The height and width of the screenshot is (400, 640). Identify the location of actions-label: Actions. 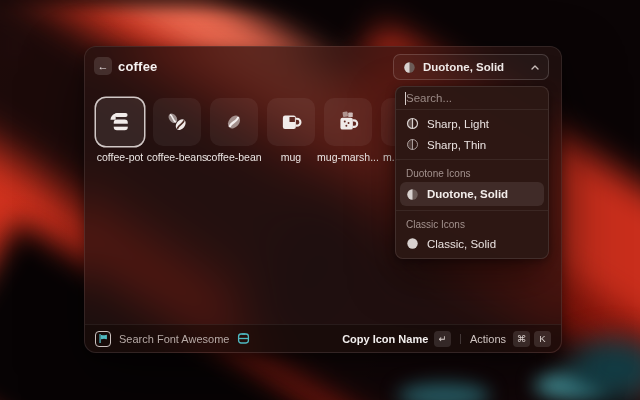
(488, 339).